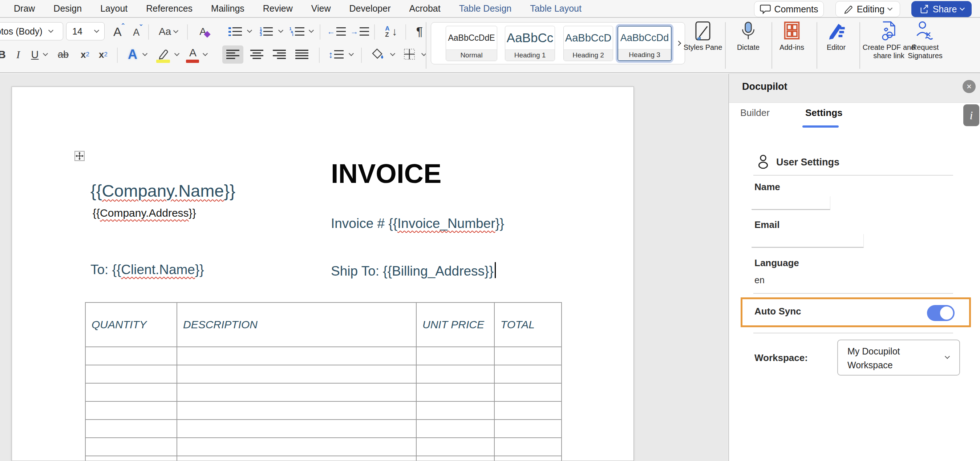 Image resolution: width=980 pixels, height=461 pixels. Describe the element at coordinates (85, 31) in the screenshot. I see `font-size-select: 14` at that location.